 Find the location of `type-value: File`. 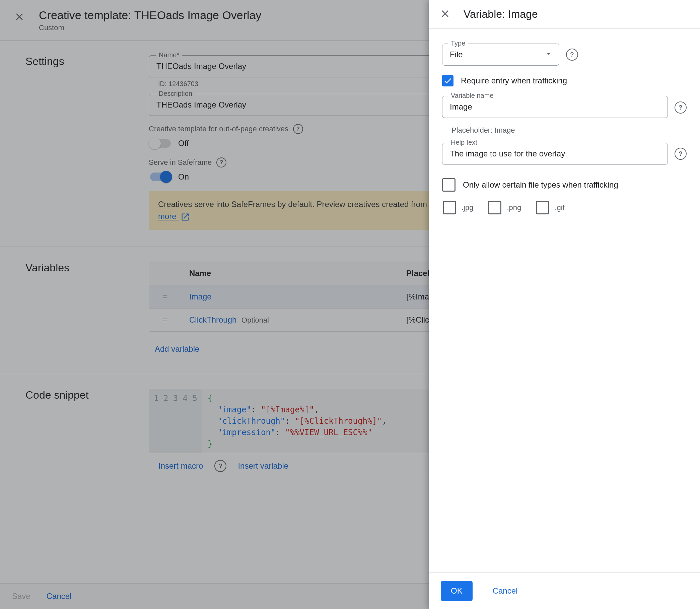

type-value: File is located at coordinates (456, 54).